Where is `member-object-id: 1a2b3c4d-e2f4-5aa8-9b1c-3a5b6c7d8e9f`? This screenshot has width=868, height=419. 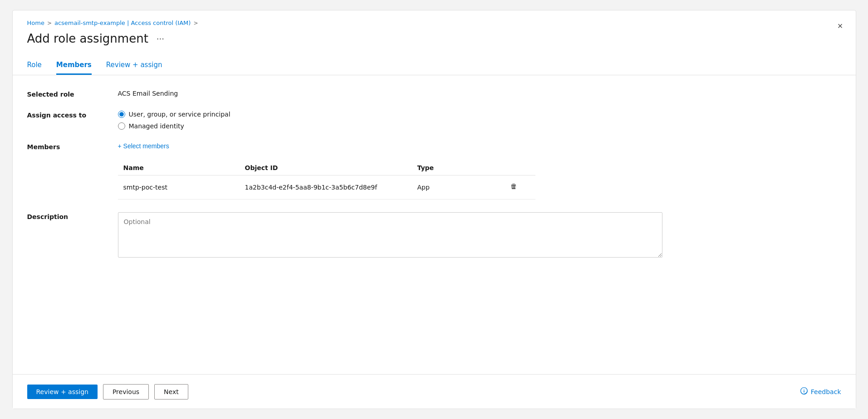 member-object-id: 1a2b3c4d-e2f4-5aa8-9b1c-3a5b6c7d8e9f is located at coordinates (331, 188).